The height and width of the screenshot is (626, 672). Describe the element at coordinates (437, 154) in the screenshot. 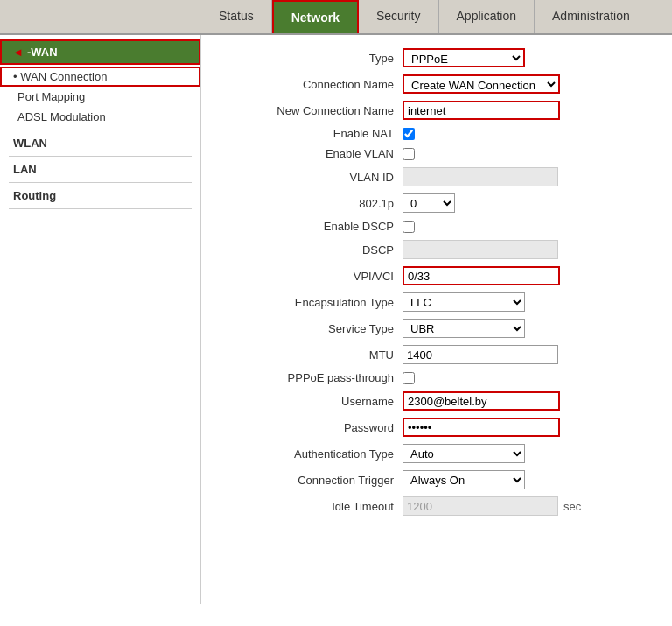

I see `row-enable-vlan: Enable VLAN` at that location.